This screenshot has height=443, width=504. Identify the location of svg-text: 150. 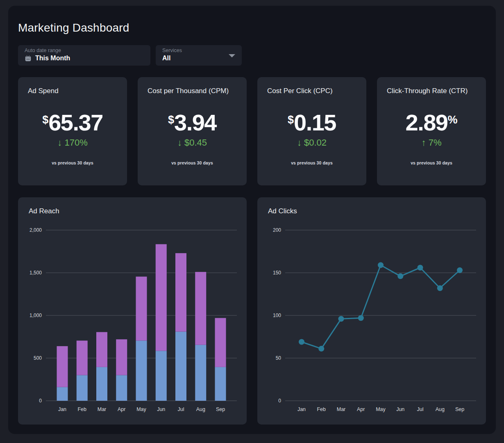
(277, 273).